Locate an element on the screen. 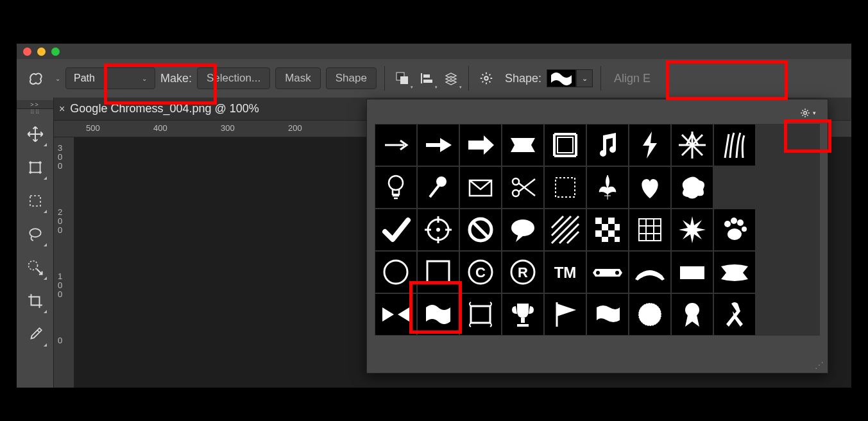  shape-blob is located at coordinates (692, 187).